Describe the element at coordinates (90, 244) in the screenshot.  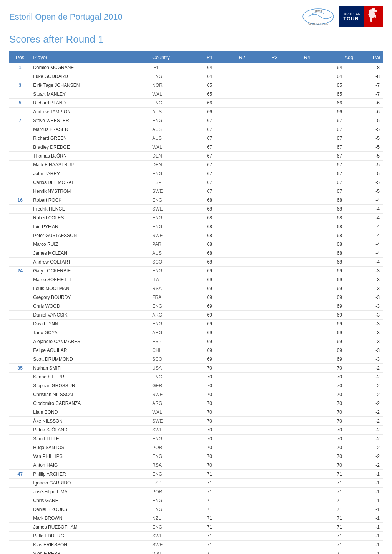
I see `cell-player: Marco RUIZ` at that location.